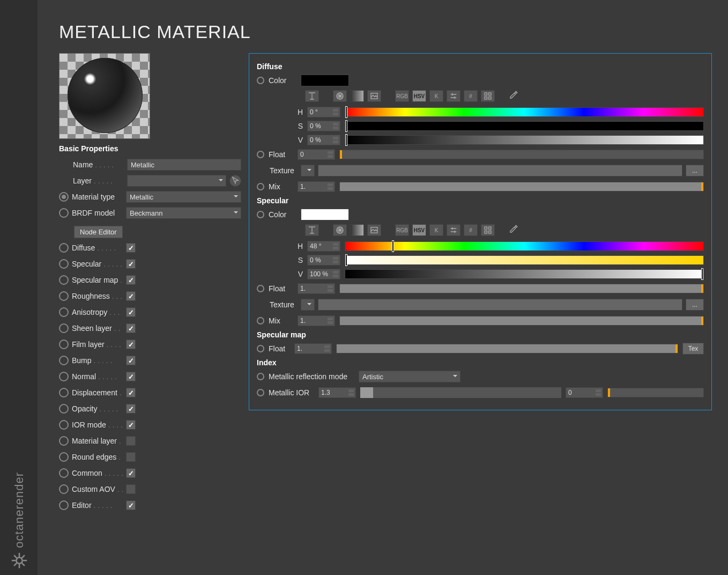 This screenshot has height=575, width=728. What do you see at coordinates (131, 425) in the screenshot?
I see `toggle-checkbox-ior mode` at bounding box center [131, 425].